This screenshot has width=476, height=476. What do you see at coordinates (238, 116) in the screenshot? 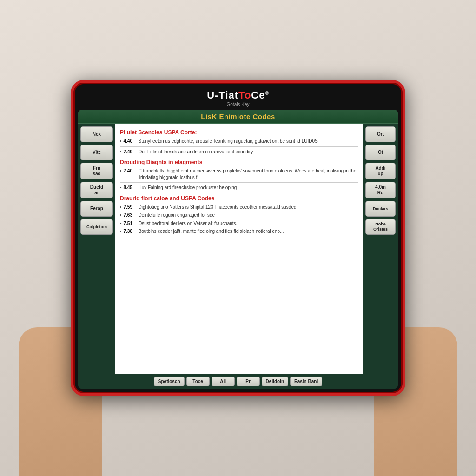
I see `screen-title: LisK Enimiote Codes` at bounding box center [238, 116].